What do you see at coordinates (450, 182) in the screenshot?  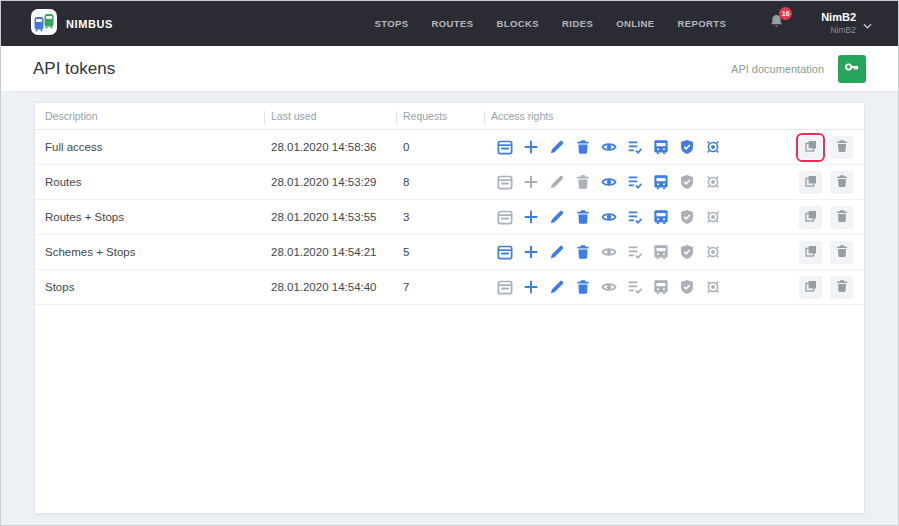 I see `table-row: Routes 28.01.2020 14:53:29 8` at bounding box center [450, 182].